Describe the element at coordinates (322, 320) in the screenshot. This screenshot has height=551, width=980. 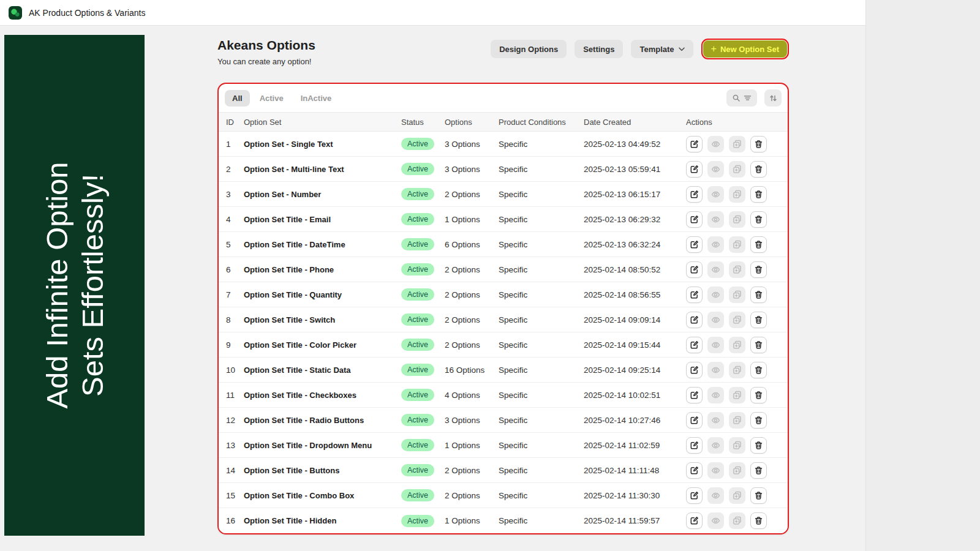
I see `option-set-name: Option Set Title - Switch` at that location.